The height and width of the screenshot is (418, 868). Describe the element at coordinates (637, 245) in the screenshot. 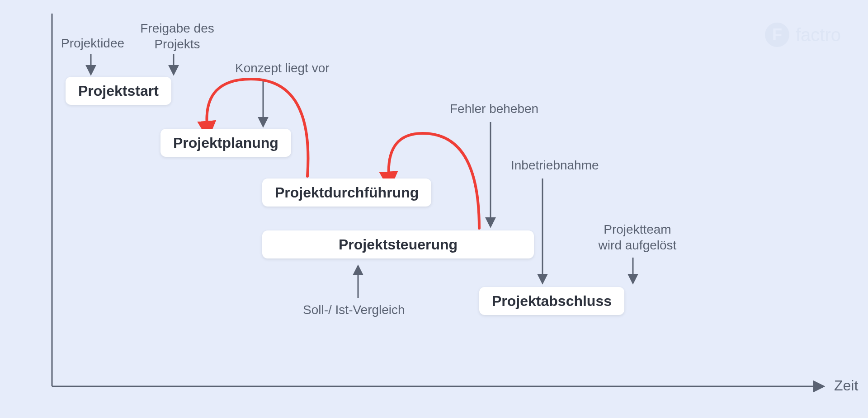

I see `annot-projektteam-line2: wird aufgelöst` at that location.